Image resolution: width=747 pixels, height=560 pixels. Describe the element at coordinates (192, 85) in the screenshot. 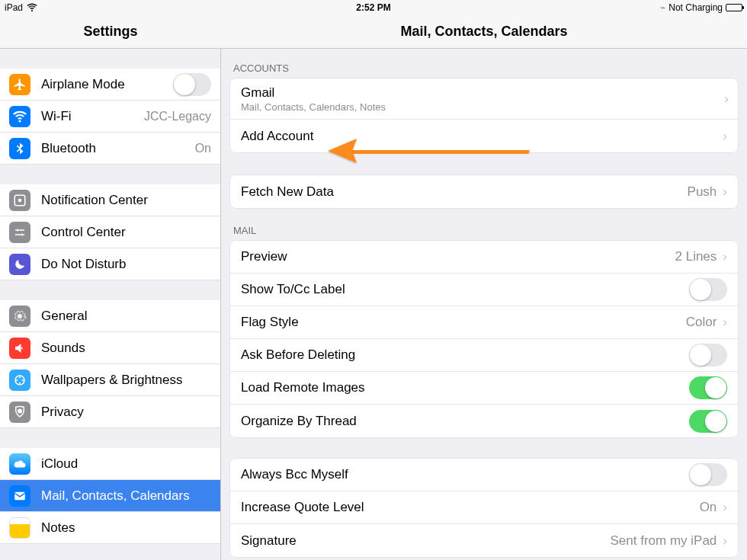

I see `airplane-toggle` at that location.